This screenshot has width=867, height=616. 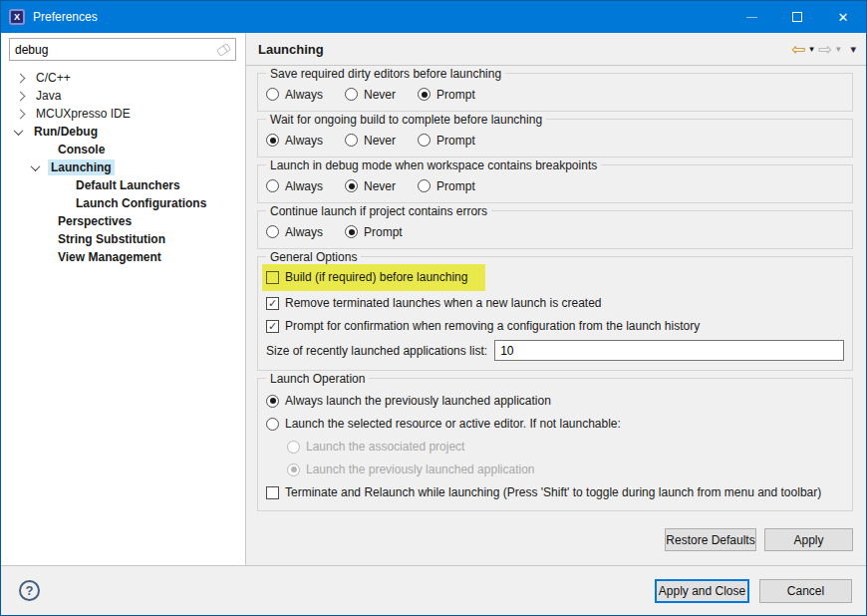 What do you see at coordinates (17, 17) in the screenshot?
I see `eclipse-app-icon: X` at bounding box center [17, 17].